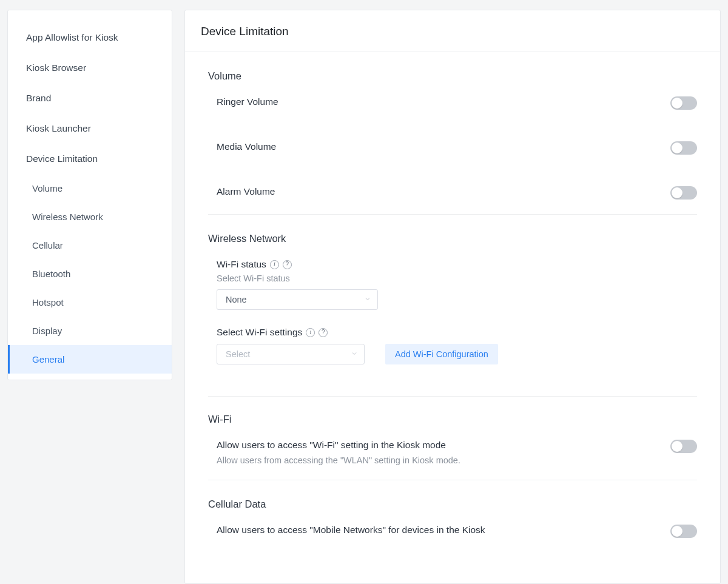  Describe the element at coordinates (453, 438) in the screenshot. I see `section-wifi: Wi-Fi Allow users to access "Wi-Fi" sett…` at that location.